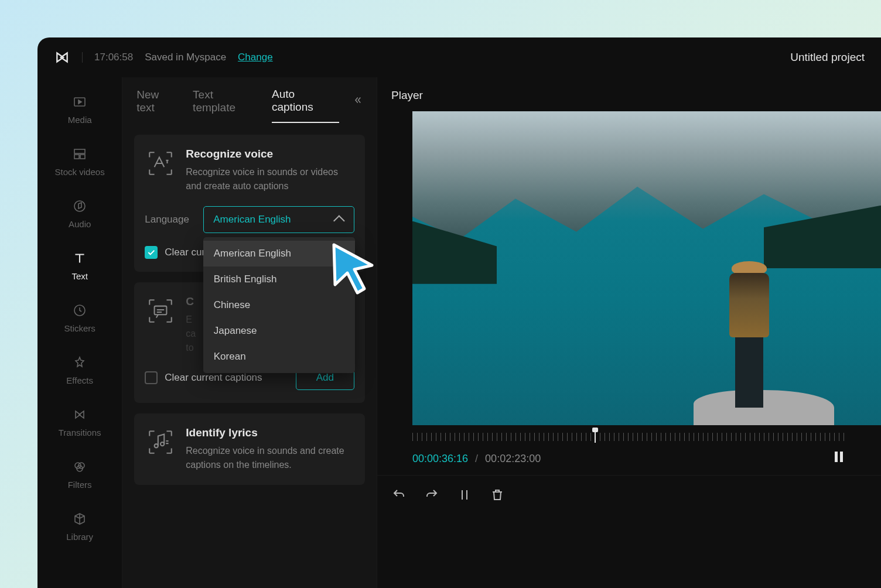 The image size is (881, 588). Describe the element at coordinates (161, 163) in the screenshot. I see `recognize-voice-icon` at that location.